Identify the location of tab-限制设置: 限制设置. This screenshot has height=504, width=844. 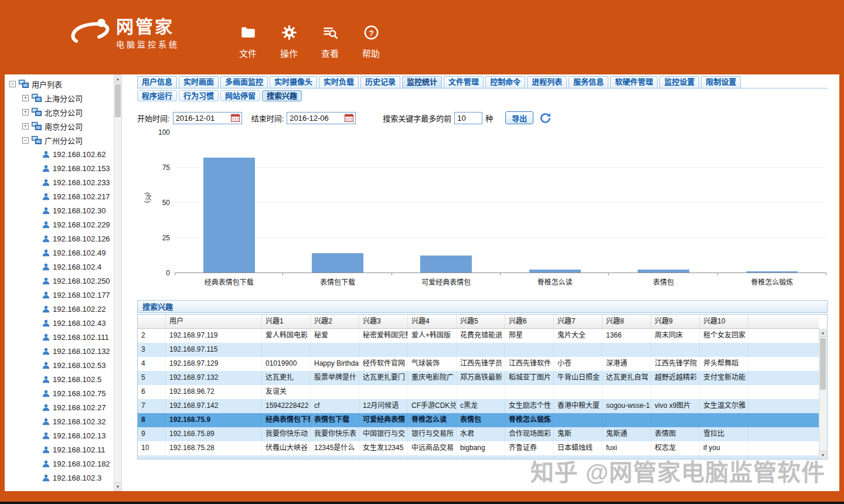
(721, 82).